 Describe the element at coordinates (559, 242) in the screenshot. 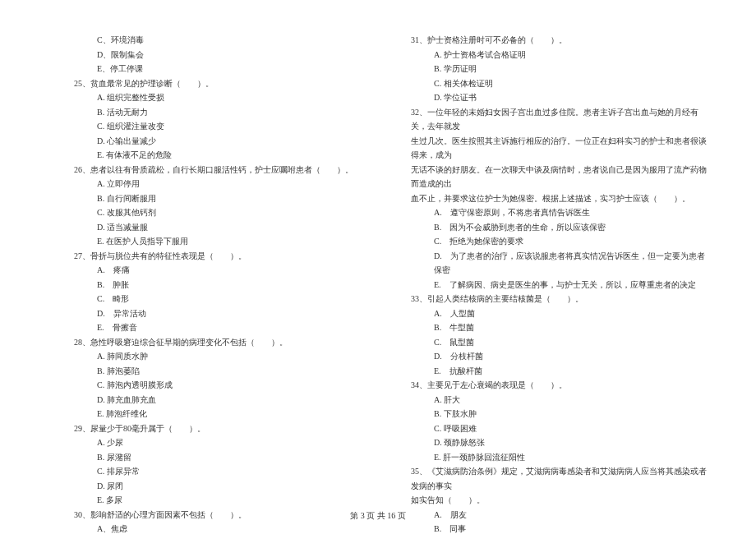

I see `option-text: C. 拒绝为她保密的要求` at that location.